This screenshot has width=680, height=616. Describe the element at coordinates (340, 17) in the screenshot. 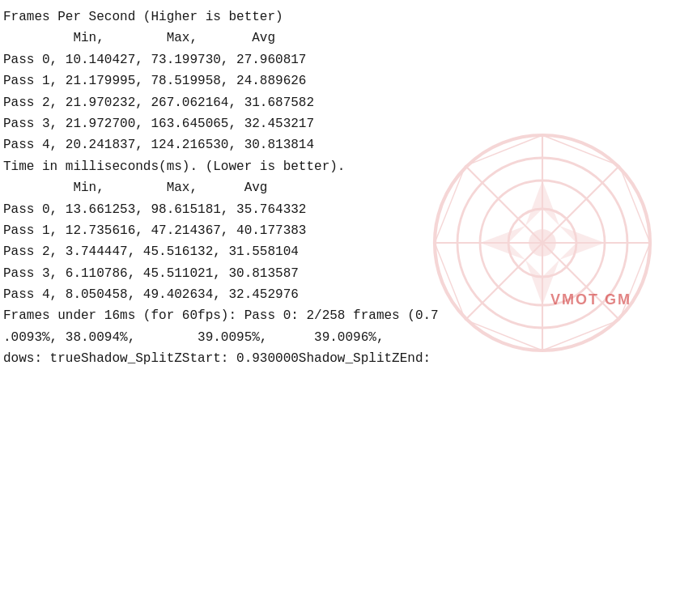

I see `output-line-0: Frames Per Second (Higher is better)` at that location.